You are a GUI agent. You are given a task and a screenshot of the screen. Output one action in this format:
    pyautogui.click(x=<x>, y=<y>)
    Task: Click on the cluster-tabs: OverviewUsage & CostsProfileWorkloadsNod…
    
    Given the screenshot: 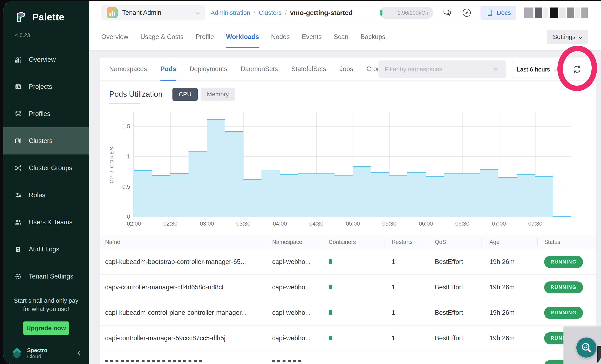 What is the action you would take?
    pyautogui.click(x=345, y=37)
    